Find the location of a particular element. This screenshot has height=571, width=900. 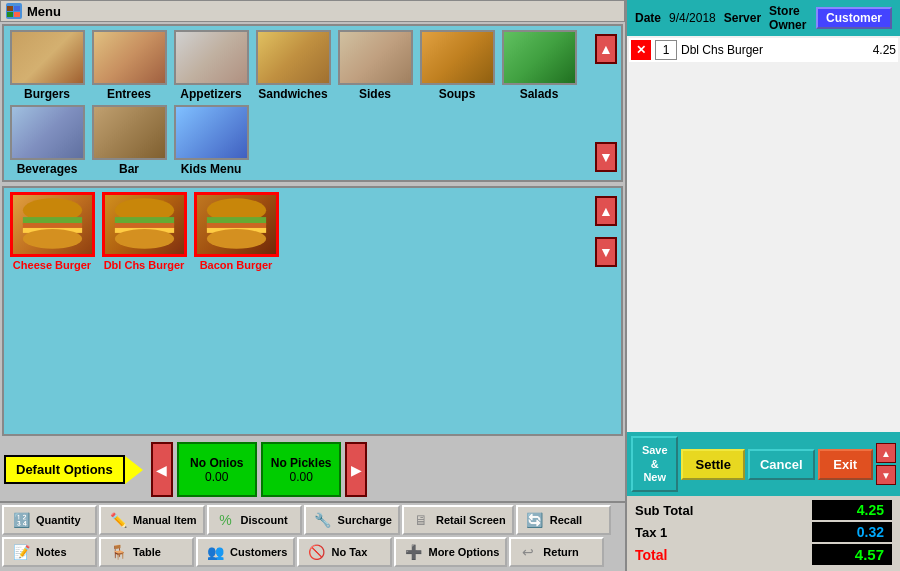

categories-scroll-down: ▼ is located at coordinates (606, 157).